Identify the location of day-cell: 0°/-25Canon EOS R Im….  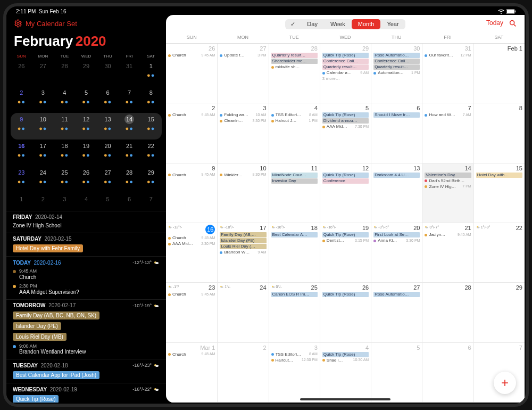
(294, 312).